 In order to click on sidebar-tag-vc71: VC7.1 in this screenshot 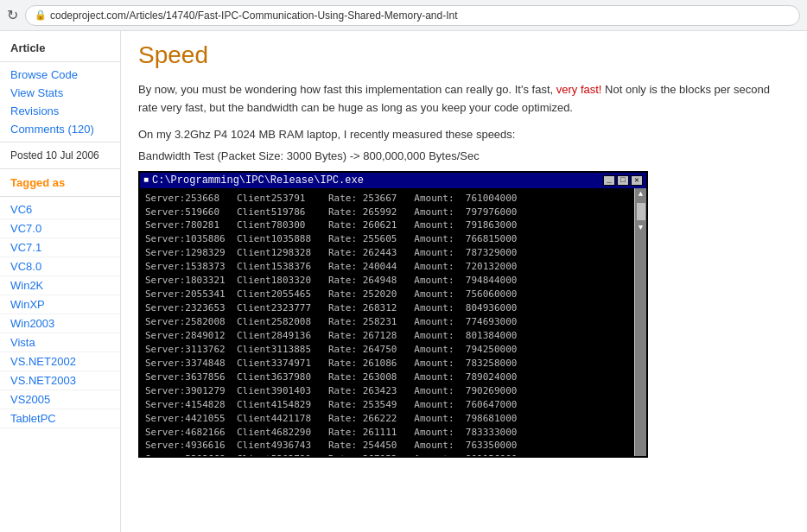, I will do `click(60, 248)`.